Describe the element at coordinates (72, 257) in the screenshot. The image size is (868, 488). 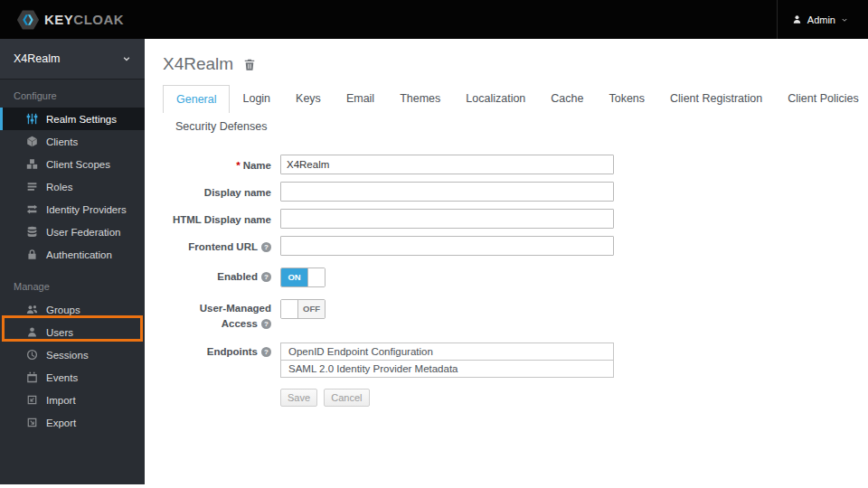
I see `sidebar-nav: ConfigureRealm SettingsClientsClient Sco…` at that location.